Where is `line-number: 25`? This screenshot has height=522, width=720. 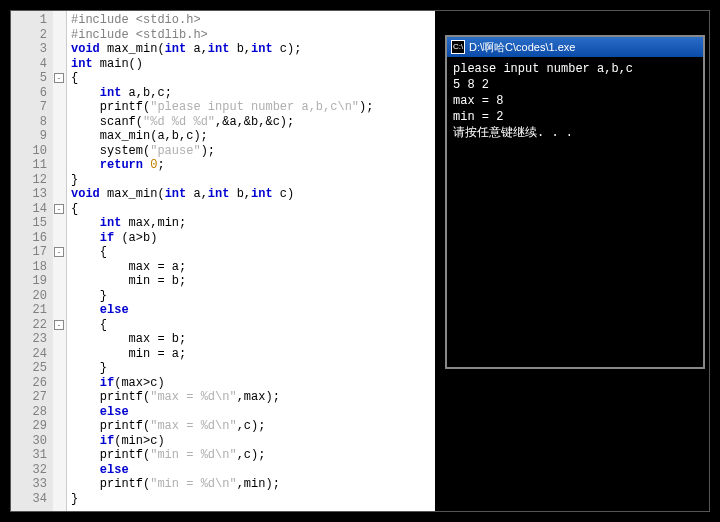
line-number: 25 is located at coordinates (30, 368).